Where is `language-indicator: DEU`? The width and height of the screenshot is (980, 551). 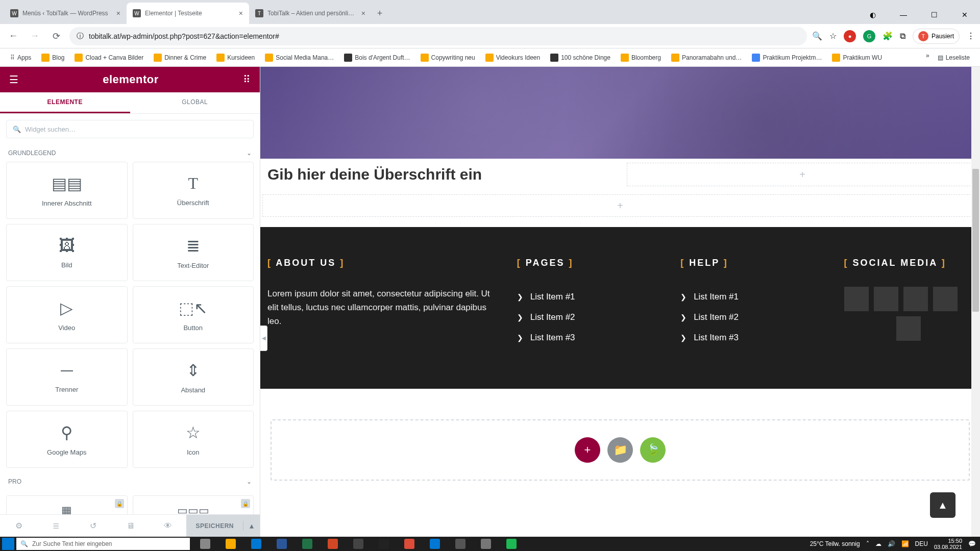
language-indicator: DEU is located at coordinates (922, 544).